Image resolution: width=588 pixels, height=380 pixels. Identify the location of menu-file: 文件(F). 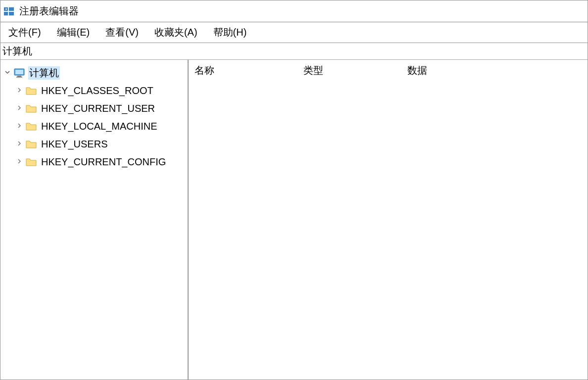
(25, 33).